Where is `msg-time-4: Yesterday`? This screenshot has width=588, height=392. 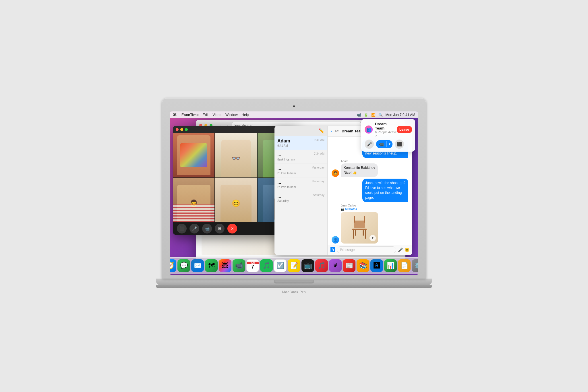 msg-time-4: Yesterday is located at coordinates (318, 181).